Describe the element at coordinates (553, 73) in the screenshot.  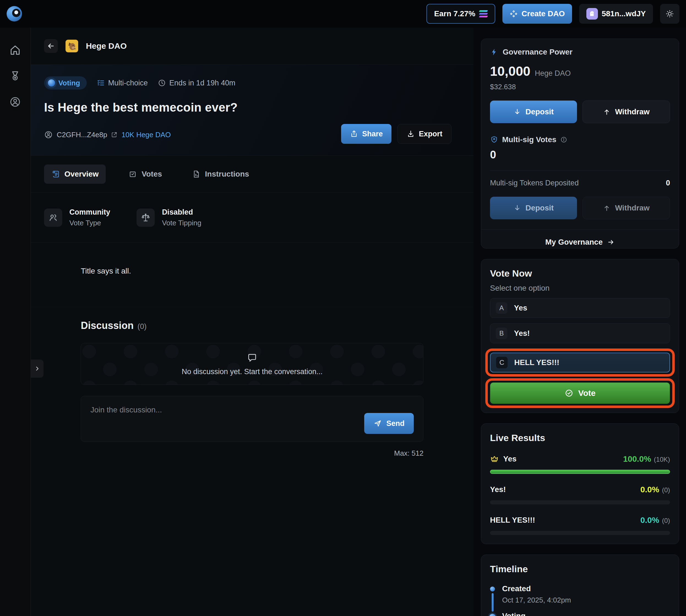
I see `governance-token: Hege DAO` at that location.